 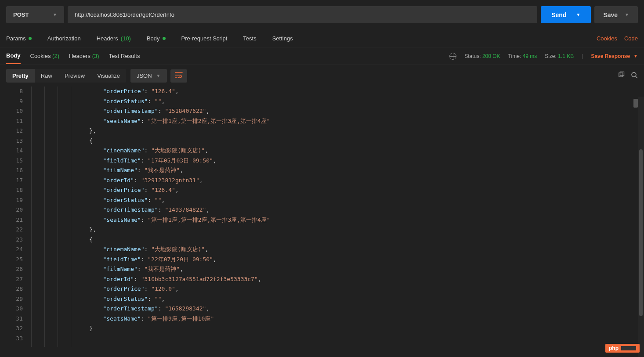 I want to click on time-value: 49 ms, so click(x=530, y=56).